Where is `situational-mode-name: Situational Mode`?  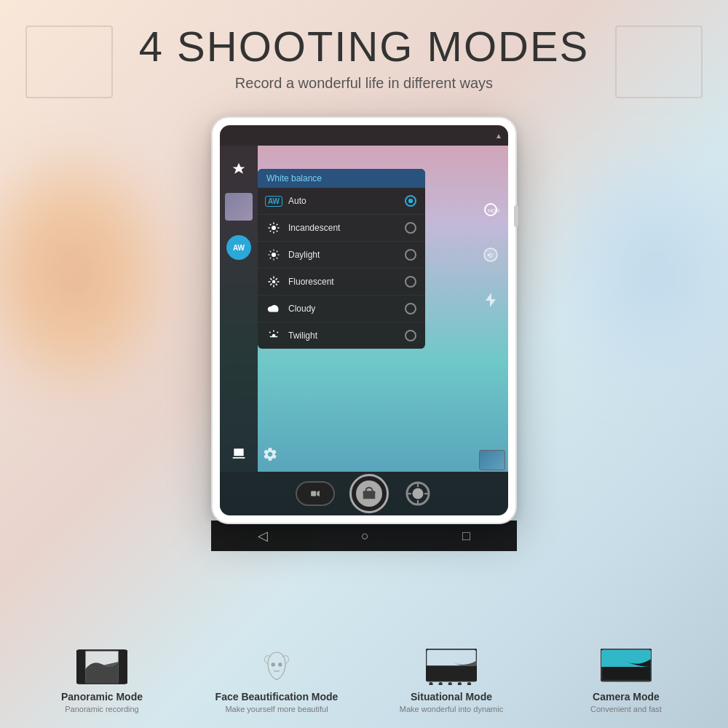 situational-mode-name: Situational Mode is located at coordinates (451, 697).